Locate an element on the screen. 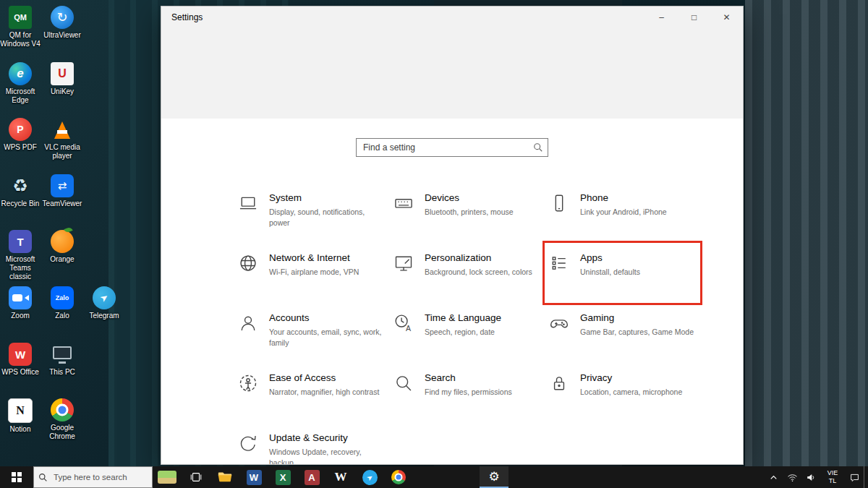  tile-desc: Bluetooth, printers, mouse is located at coordinates (469, 213).